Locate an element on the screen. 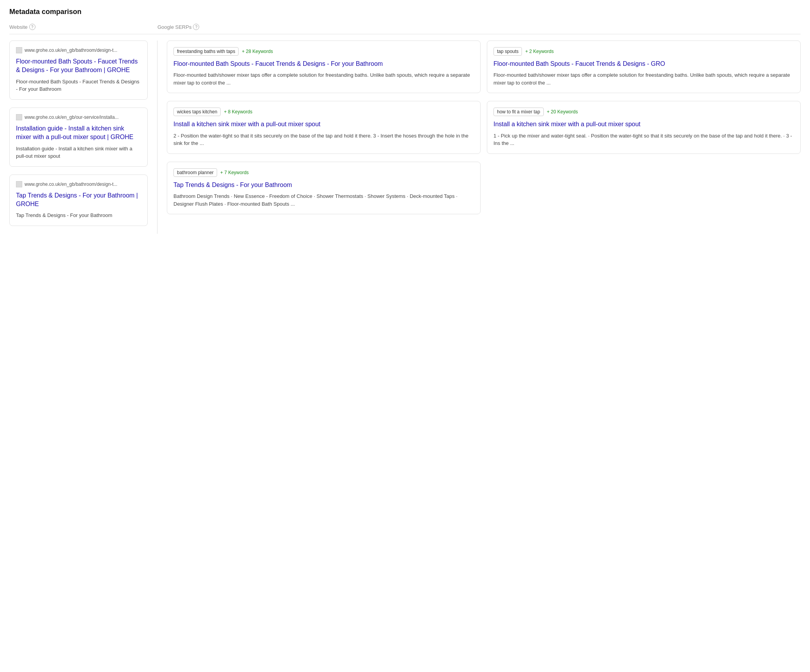 This screenshot has height=672, width=810. website-card-1: www.grohe.co.uk/en_gb/bathroom/design-t.… is located at coordinates (79, 70).